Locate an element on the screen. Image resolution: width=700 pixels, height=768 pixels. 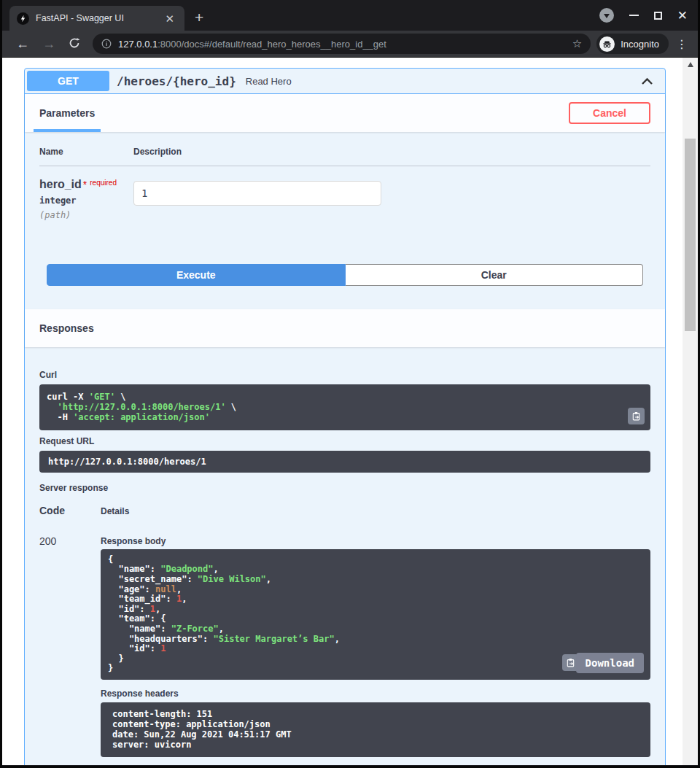
parameters-title: Parameters is located at coordinates (67, 113).